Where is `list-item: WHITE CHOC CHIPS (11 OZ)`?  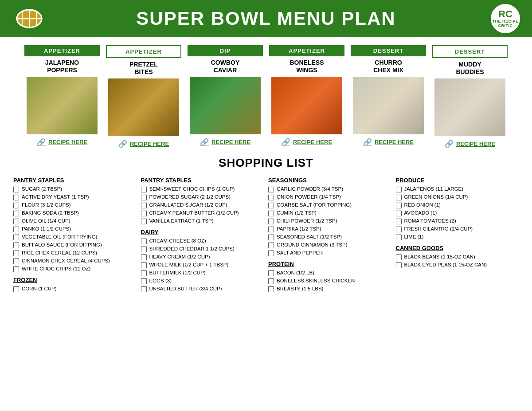
list-item: WHITE CHOC CHIPS (11 OZ) is located at coordinates (75, 269).